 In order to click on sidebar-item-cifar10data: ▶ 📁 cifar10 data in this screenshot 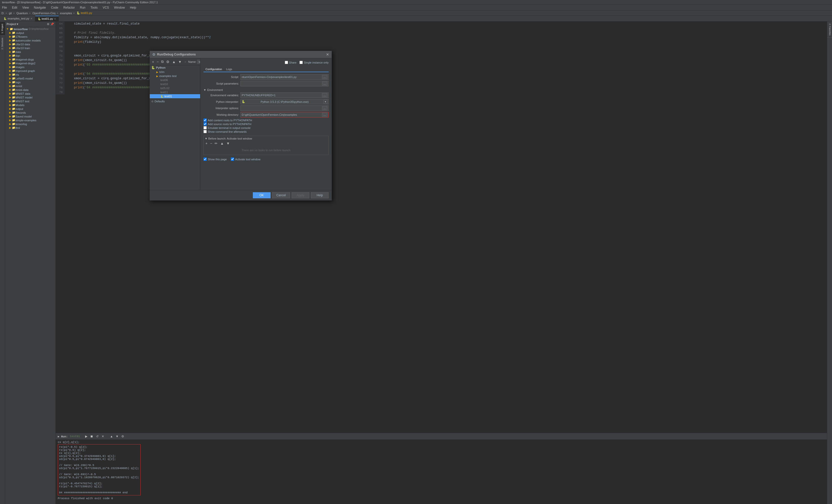, I will do `click(30, 44)`.